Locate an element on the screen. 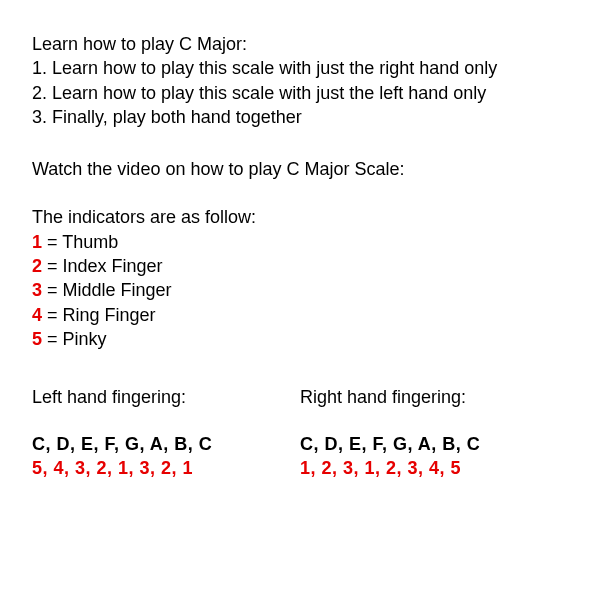 This screenshot has height=600, width=600. left-hand-title: Left hand fingering: is located at coordinates (166, 397).